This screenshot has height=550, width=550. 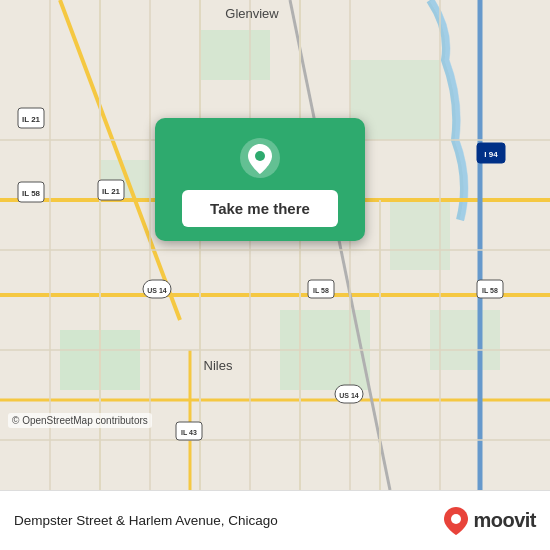 What do you see at coordinates (252, 14) in the screenshot?
I see `svg-text: Glenview` at bounding box center [252, 14].